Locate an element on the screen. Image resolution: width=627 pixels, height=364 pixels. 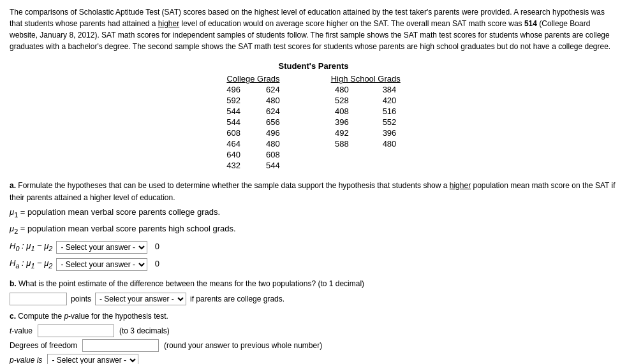
tvalue-row: t-value (to 3 decimals) is located at coordinates (314, 331).